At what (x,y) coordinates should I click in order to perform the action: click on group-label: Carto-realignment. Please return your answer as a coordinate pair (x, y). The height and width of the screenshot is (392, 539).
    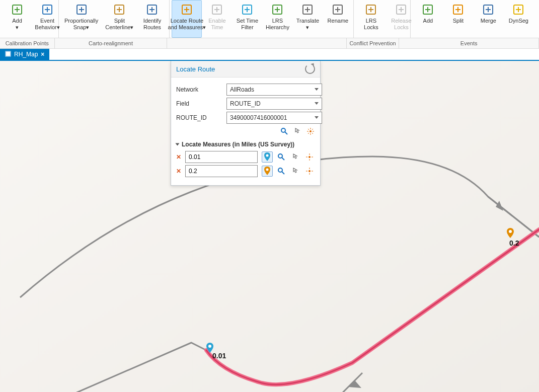
    Looking at the image, I should click on (111, 43).